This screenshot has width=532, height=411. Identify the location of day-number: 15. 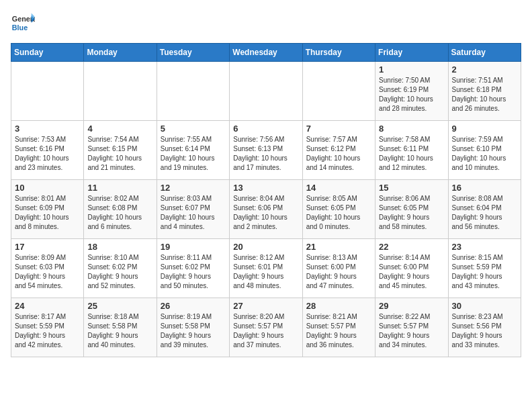
(411, 188).